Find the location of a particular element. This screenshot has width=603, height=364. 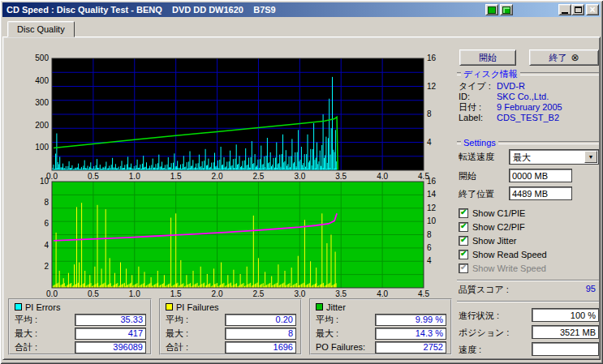

svg-text: 4.5 is located at coordinates (424, 293).